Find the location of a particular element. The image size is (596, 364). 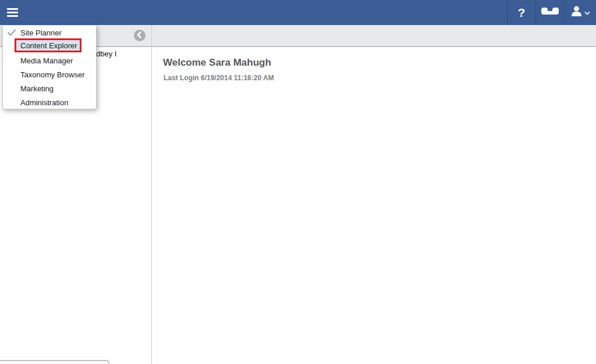

menu-item-marketing: Marketing is located at coordinates (49, 88).